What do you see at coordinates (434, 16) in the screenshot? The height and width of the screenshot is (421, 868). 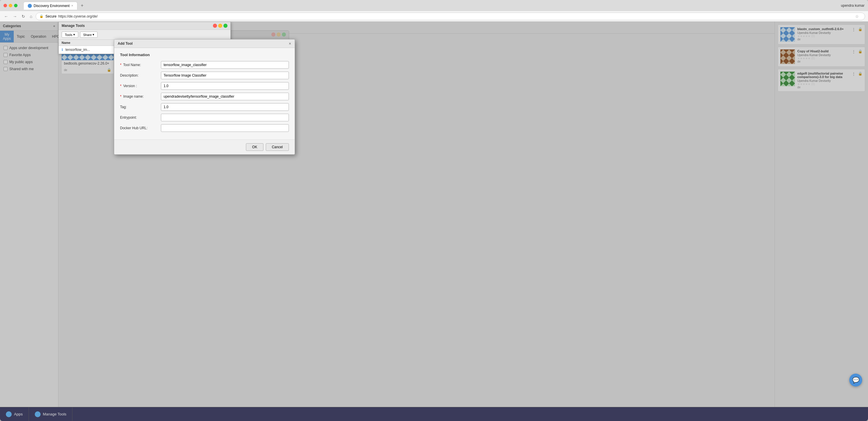 I see `address-bar: ← → ↻ ⌂ 🔒 Secure https://de.cyverse.org/…` at bounding box center [434, 16].